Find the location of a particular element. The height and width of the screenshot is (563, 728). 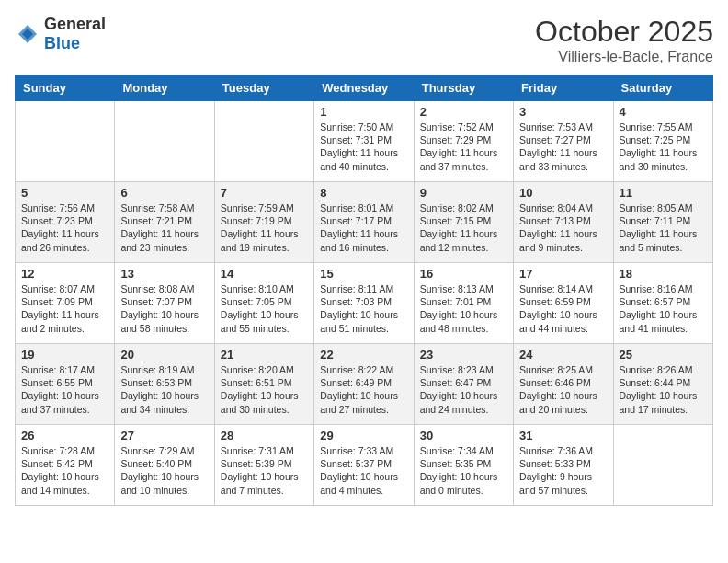

day-number: 6 is located at coordinates (164, 193).